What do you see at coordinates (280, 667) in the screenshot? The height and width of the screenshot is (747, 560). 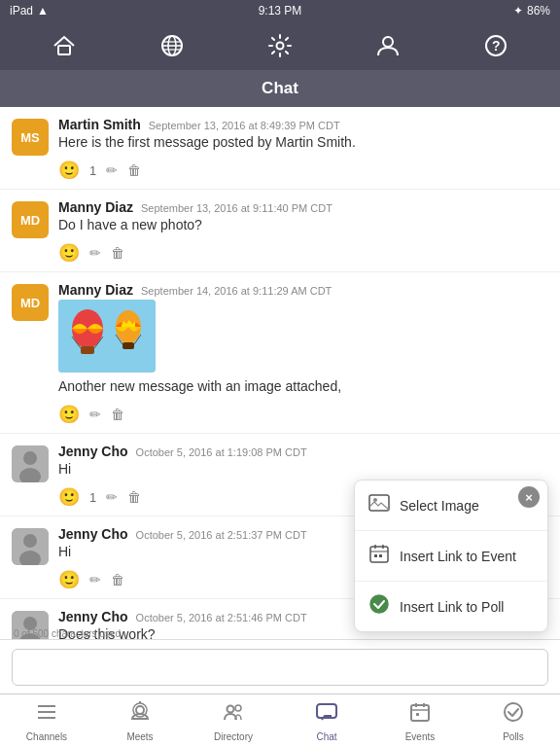 I see `message-input` at bounding box center [280, 667].